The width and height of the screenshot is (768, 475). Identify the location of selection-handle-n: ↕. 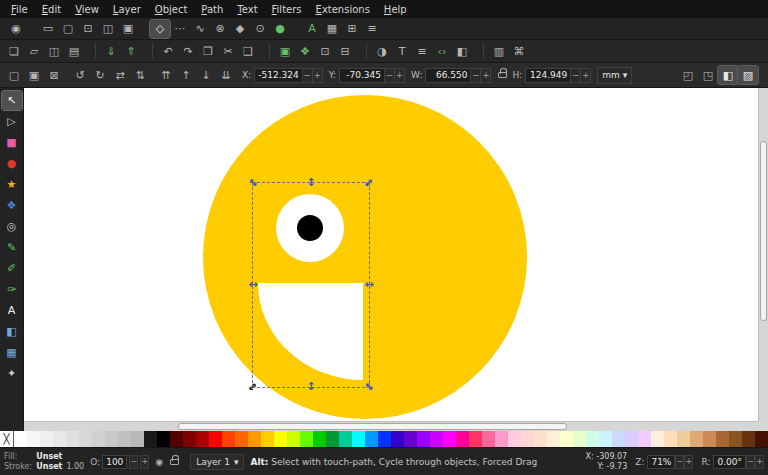
(310, 183).